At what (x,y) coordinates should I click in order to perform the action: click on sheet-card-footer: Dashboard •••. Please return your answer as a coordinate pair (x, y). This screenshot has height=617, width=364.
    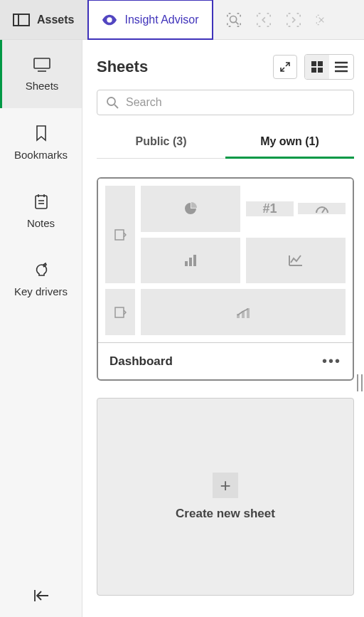
    Looking at the image, I should click on (225, 361).